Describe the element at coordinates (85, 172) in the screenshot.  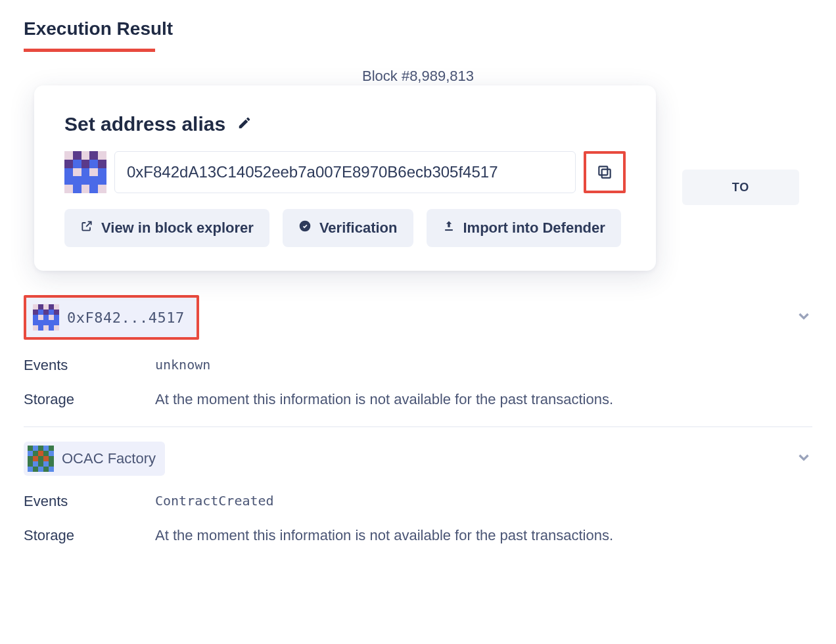
I see `address-avatar` at that location.